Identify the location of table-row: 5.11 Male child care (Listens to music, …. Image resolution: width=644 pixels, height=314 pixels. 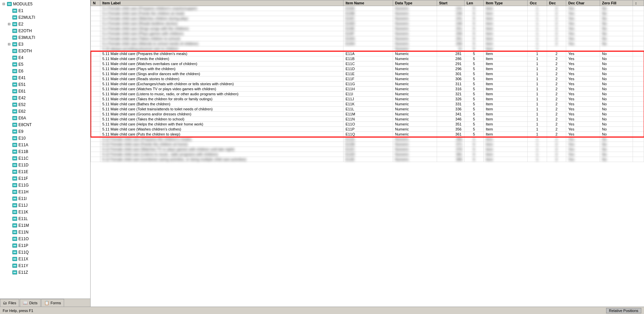
(368, 94).